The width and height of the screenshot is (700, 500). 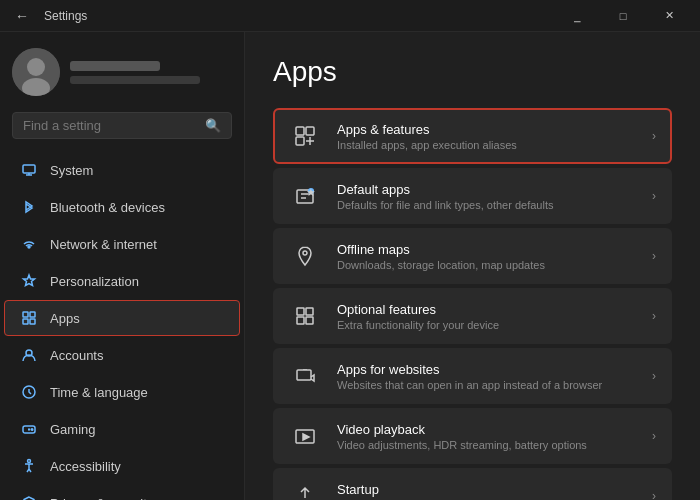 What do you see at coordinates (29, 466) in the screenshot?
I see `accessibility-icon` at bounding box center [29, 466].